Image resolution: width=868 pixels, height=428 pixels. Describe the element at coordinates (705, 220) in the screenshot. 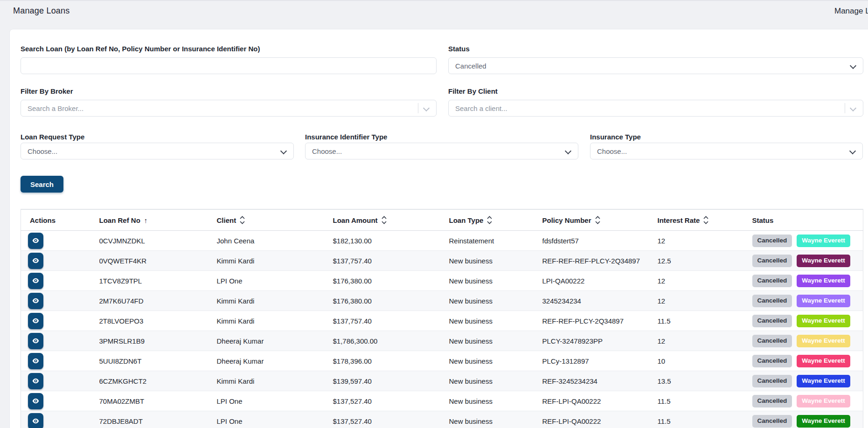

I see `col-header-interest-rate: Interest Rate` at that location.